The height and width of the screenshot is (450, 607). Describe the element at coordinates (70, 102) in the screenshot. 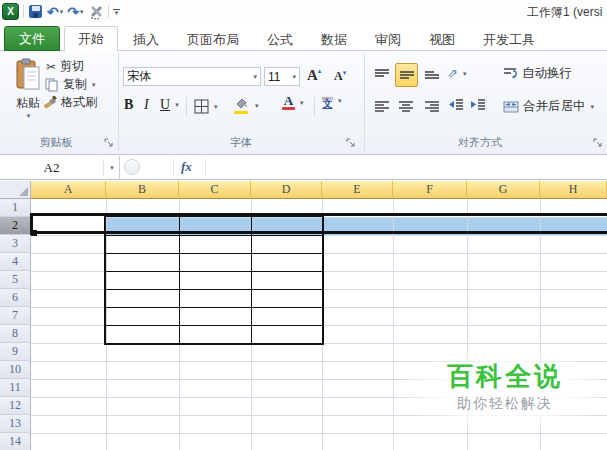

I see `format-painter-button: 格式刷` at that location.